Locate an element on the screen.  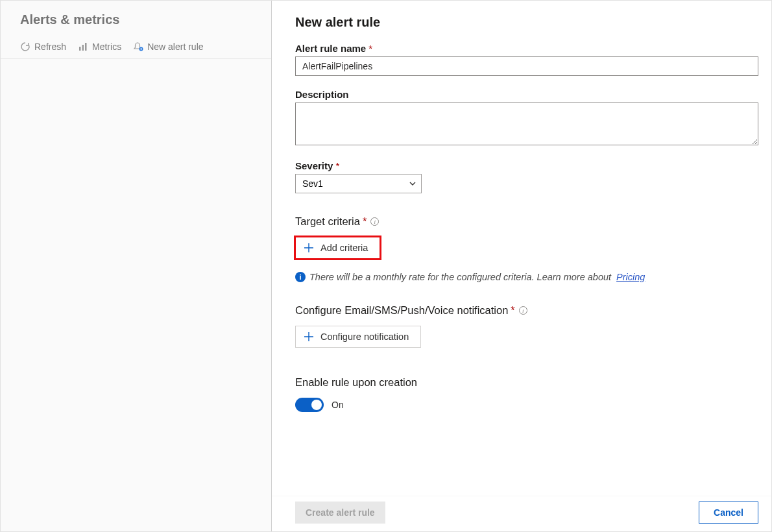
cancel-button: Cancel is located at coordinates (729, 513).